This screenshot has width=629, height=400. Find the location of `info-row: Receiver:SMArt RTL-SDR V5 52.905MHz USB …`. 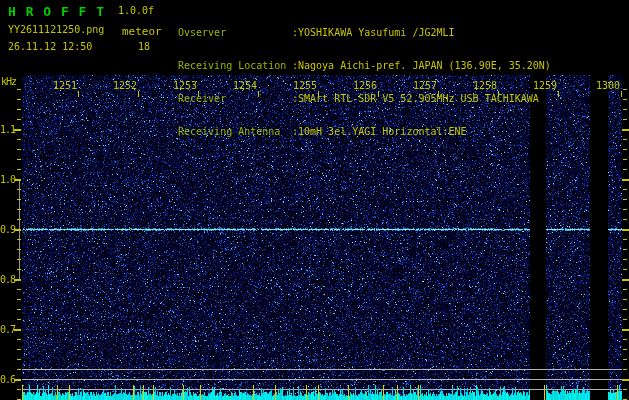

info-row: Receiver:SMArt RTL-SDR V5 52.905MHz USB … is located at coordinates (364, 98).